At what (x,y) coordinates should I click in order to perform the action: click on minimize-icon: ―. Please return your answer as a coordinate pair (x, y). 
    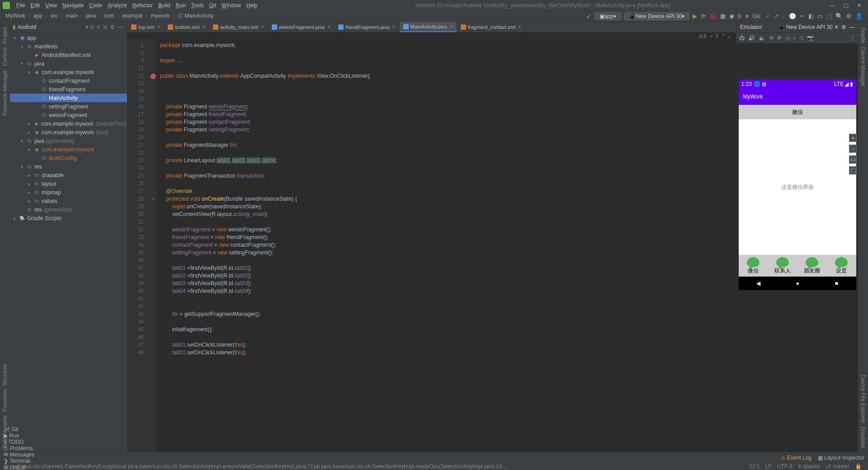
    Looking at the image, I should click on (832, 5).